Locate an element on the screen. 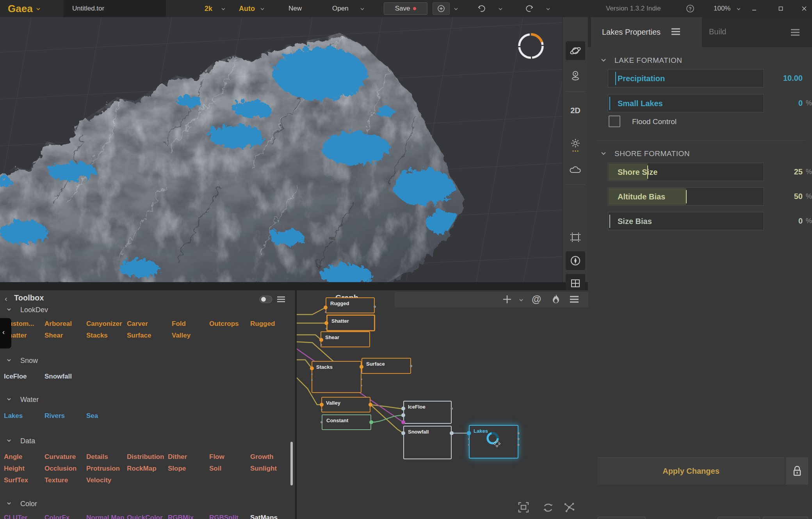 This screenshot has width=812, height=519. toolbox-item: Arboreal is located at coordinates (58, 324).